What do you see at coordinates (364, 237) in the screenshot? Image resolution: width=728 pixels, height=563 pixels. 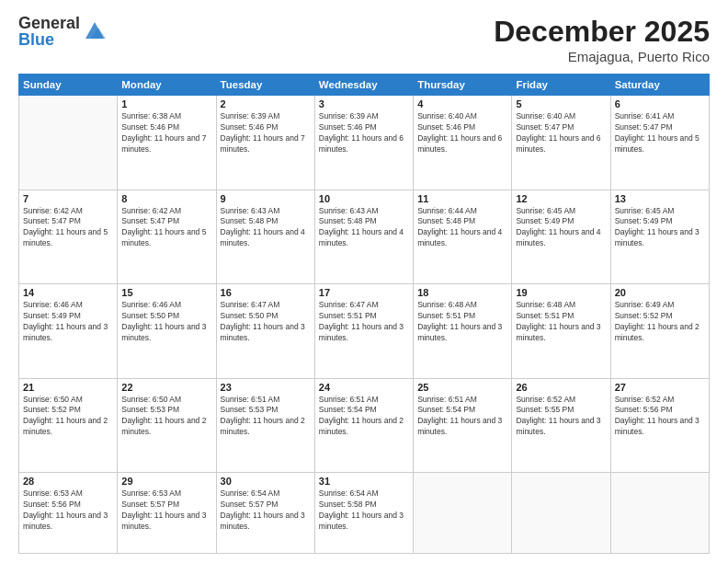 I see `table-row: 10Sunrise: 6:43 AMSunset: 5:48 PMDayligh…` at bounding box center [364, 237].